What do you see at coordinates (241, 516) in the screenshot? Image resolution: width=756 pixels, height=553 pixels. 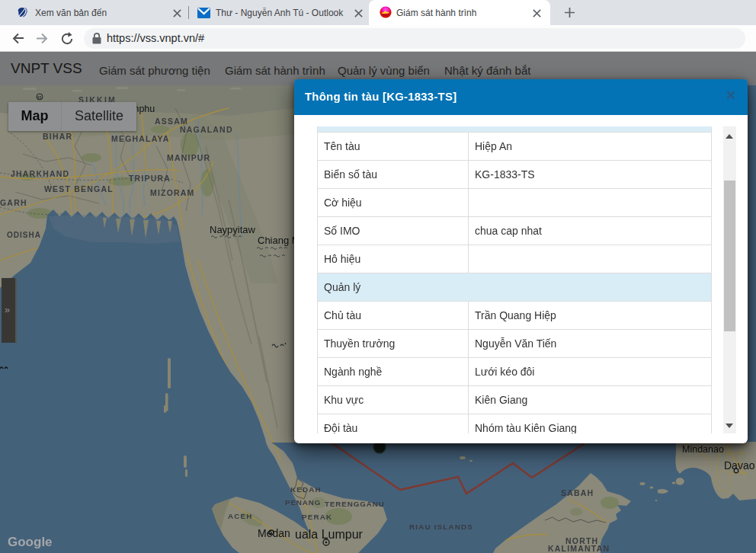 I see `svg-text: ACEH` at bounding box center [241, 516].